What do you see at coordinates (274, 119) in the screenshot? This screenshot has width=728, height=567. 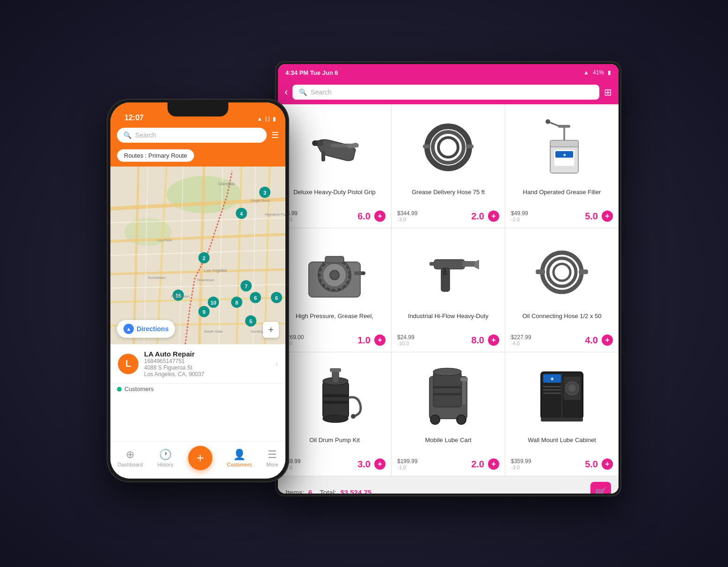 I see `battery-icon: ▮` at bounding box center [274, 119].